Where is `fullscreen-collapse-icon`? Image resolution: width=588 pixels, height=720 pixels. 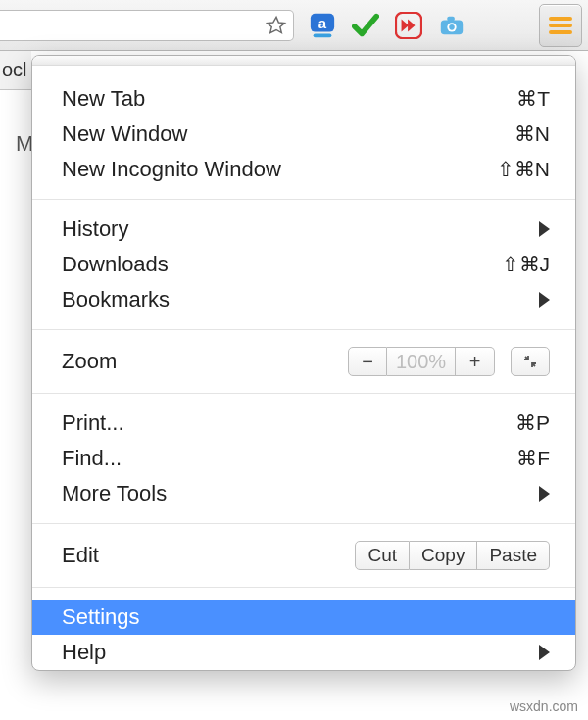
fullscreen-collapse-icon is located at coordinates (530, 361).